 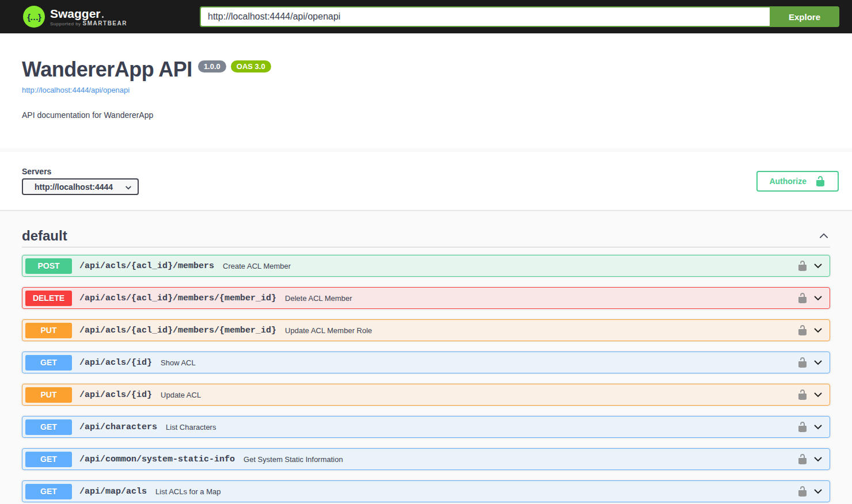 I want to click on endpoint-summary: Create ACL Member, so click(x=257, y=266).